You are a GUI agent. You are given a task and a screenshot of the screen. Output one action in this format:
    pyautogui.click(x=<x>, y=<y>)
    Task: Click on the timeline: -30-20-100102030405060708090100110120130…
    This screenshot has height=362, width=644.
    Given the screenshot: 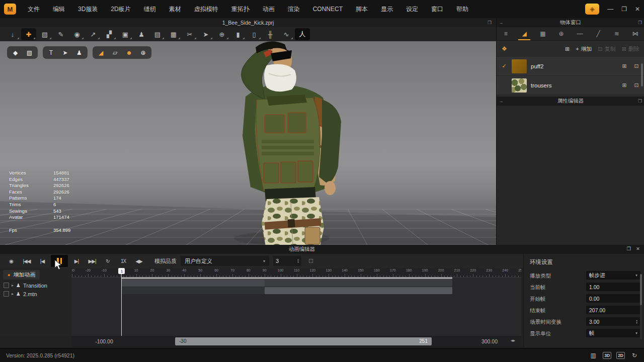 What is the action you would take?
    pyautogui.click(x=297, y=302)
    